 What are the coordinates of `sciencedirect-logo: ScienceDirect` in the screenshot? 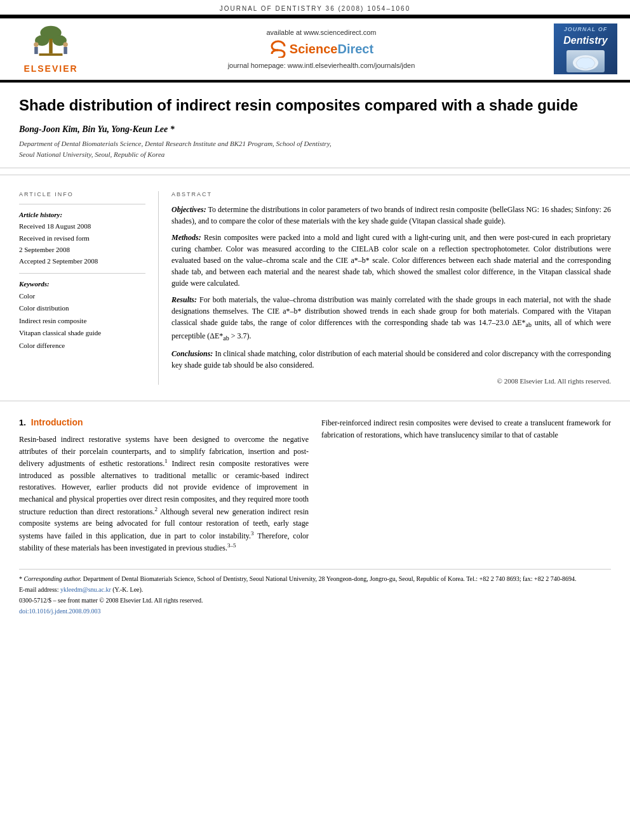 It's located at (321, 49).